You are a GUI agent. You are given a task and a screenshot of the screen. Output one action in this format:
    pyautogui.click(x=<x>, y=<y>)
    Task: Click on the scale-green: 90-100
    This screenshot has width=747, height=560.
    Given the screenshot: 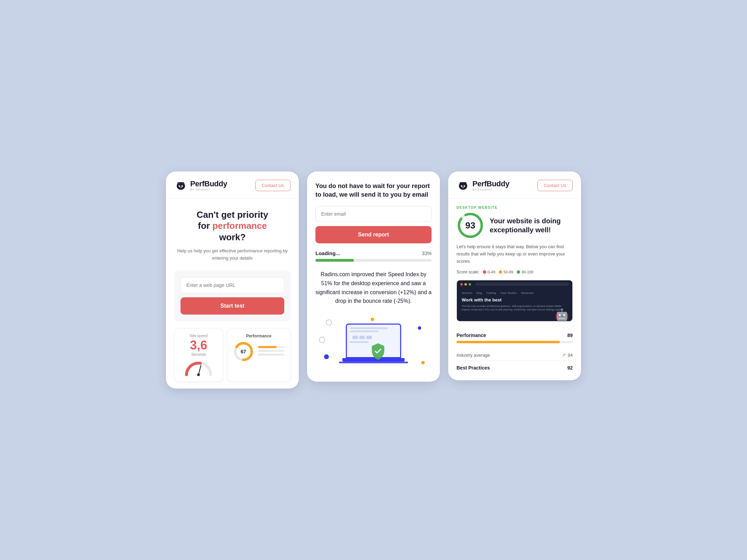 What is the action you would take?
    pyautogui.click(x=525, y=272)
    